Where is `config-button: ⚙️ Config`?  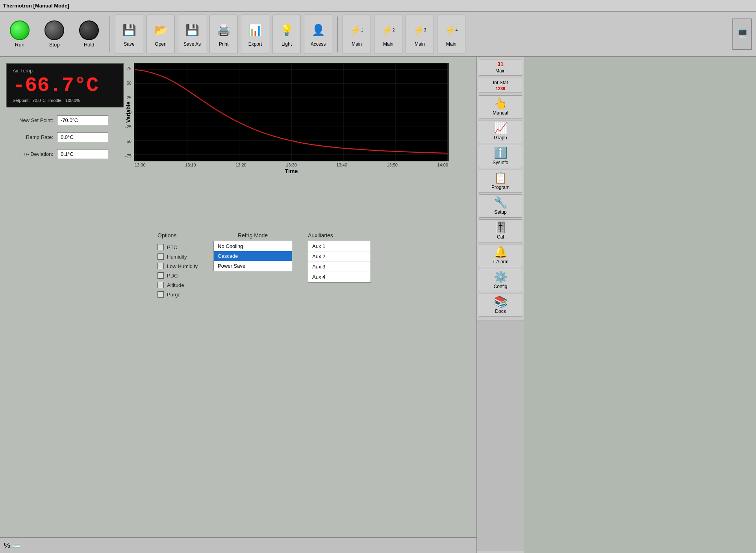
config-button: ⚙️ Config is located at coordinates (500, 280).